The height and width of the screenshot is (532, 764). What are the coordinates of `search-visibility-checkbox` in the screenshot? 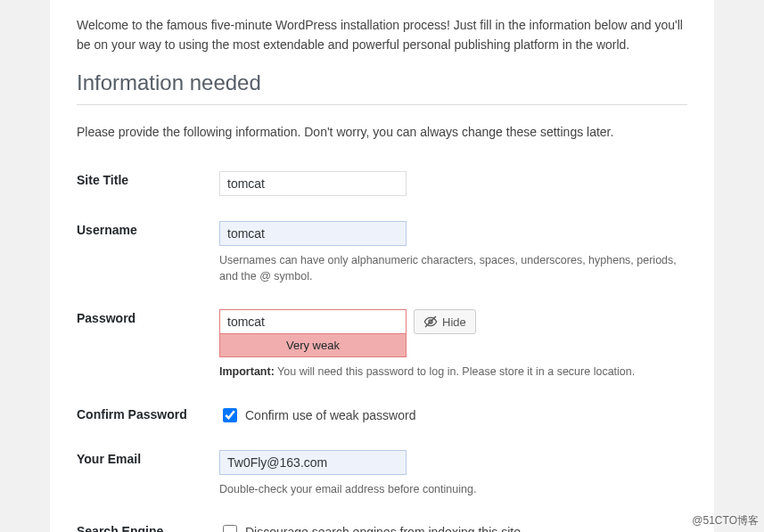 It's located at (230, 528).